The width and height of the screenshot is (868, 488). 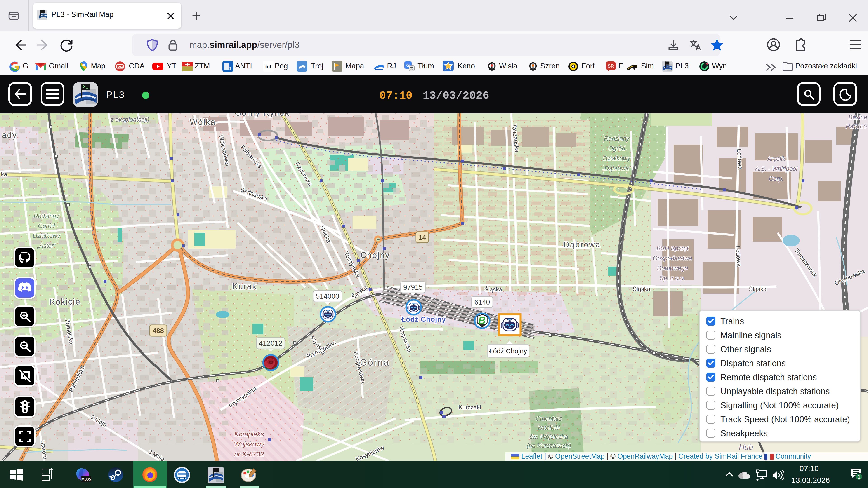 What do you see at coordinates (270, 344) in the screenshot?
I see `svg-text: 412012` at bounding box center [270, 344].